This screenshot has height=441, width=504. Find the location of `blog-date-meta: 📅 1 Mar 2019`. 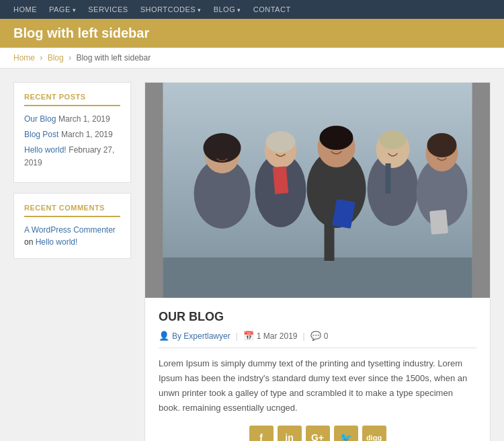

blog-date-meta: 📅 1 Mar 2019 is located at coordinates (270, 336).